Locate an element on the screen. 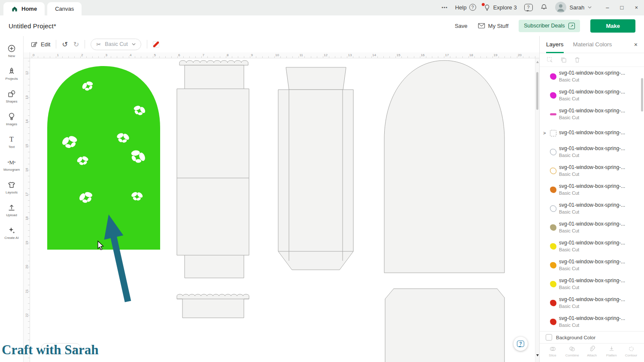 Image resolution: width=644 pixels, height=362 pixels. sidebar-item-projects: Projects is located at coordinates (12, 74).